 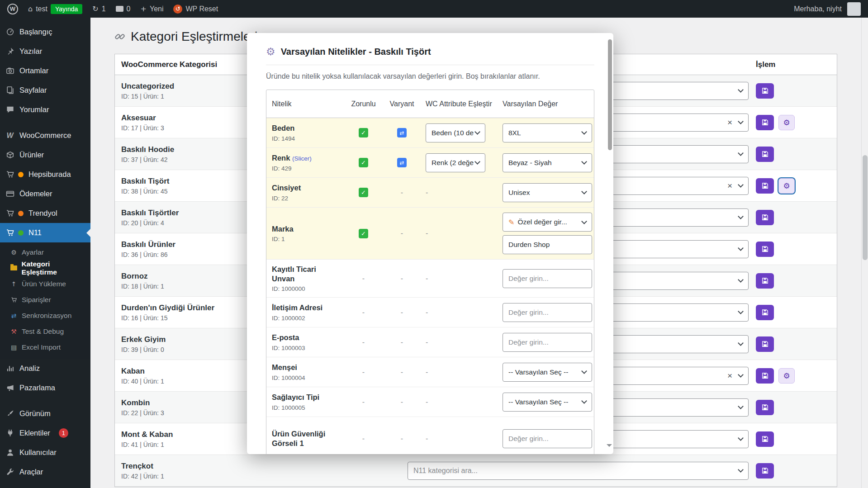 What do you see at coordinates (45, 433) in the screenshot?
I see `sidebar-item-eklentiler: Eklentiler 1` at bounding box center [45, 433].